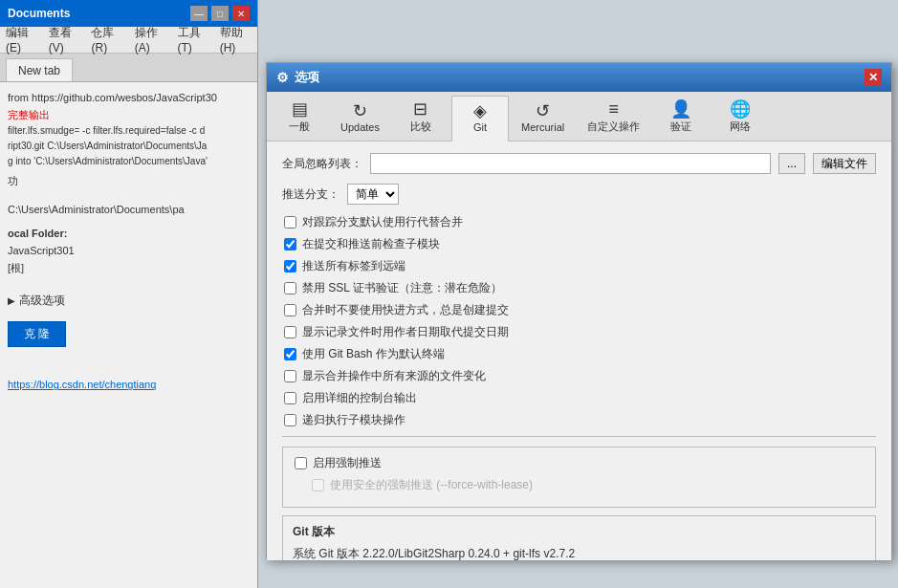  I want to click on cb10-label: 递归执行子模块操作, so click(354, 421).